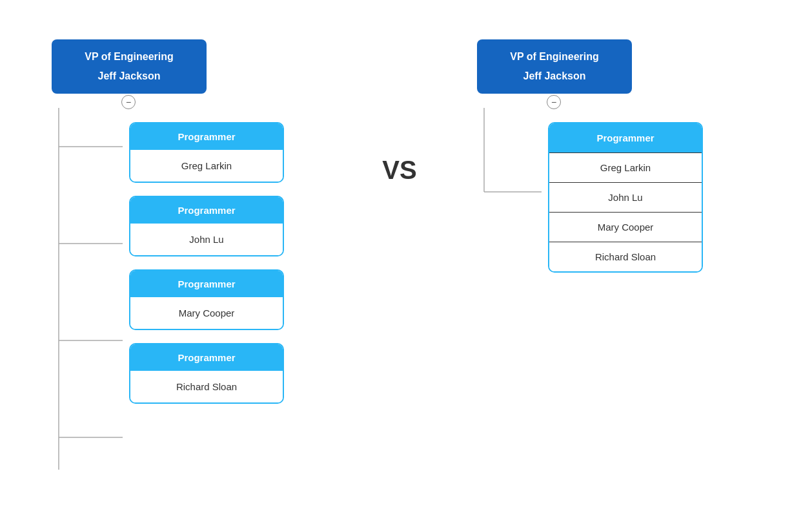 The image size is (812, 522). Describe the element at coordinates (207, 239) in the screenshot. I see `left-card-john-name: John Lu` at that location.